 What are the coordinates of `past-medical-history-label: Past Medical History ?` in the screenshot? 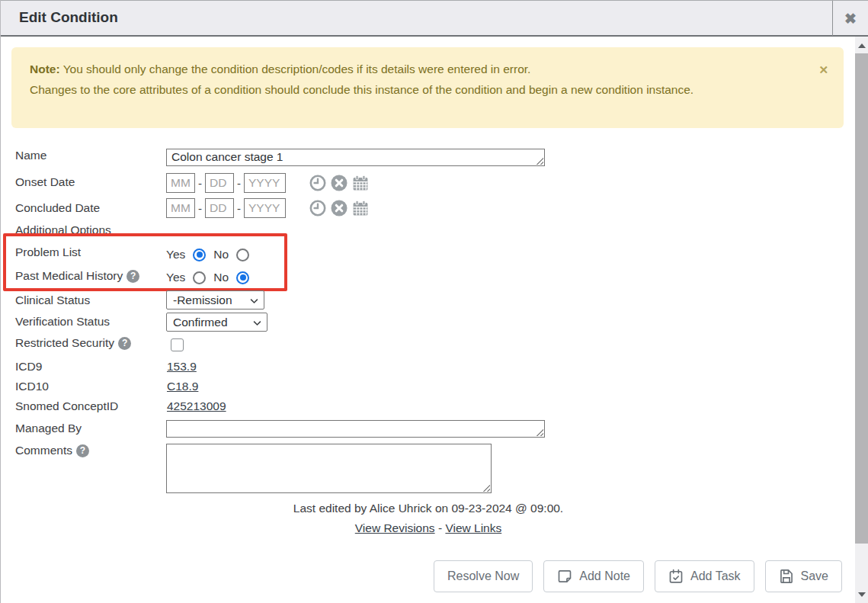 It's located at (78, 276).